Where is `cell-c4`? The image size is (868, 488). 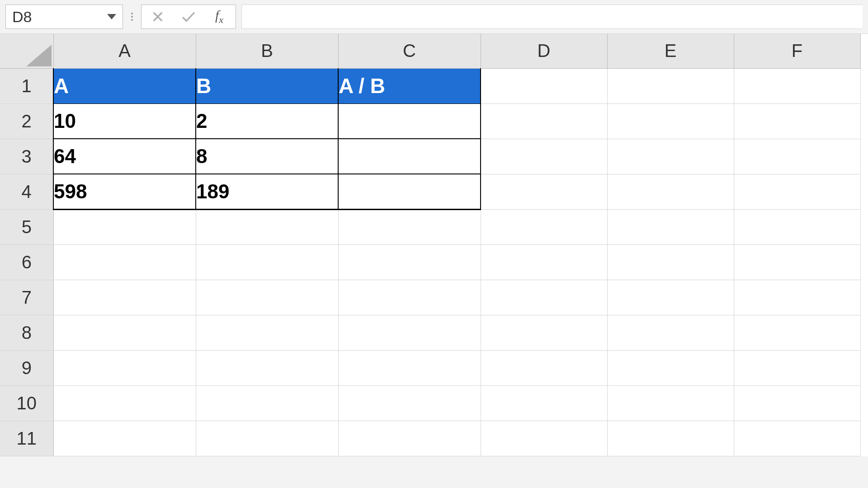 cell-c4 is located at coordinates (410, 192).